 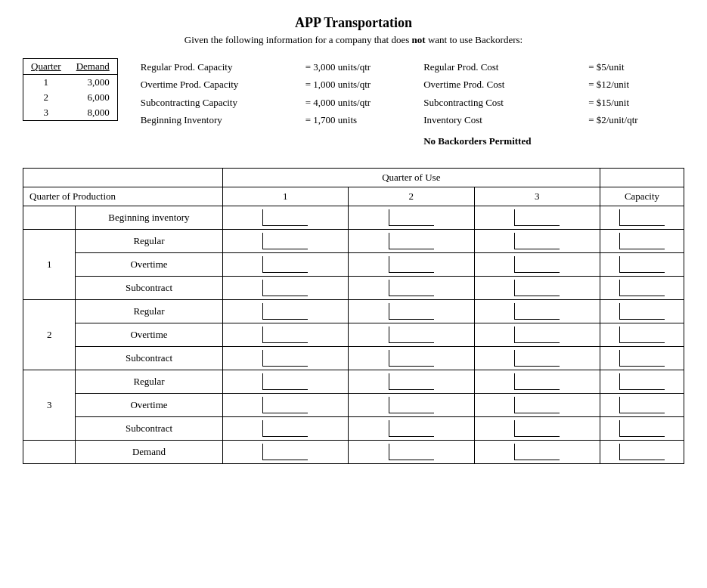 What do you see at coordinates (285, 288) in the screenshot?
I see `input-q1s-q1` at bounding box center [285, 288].